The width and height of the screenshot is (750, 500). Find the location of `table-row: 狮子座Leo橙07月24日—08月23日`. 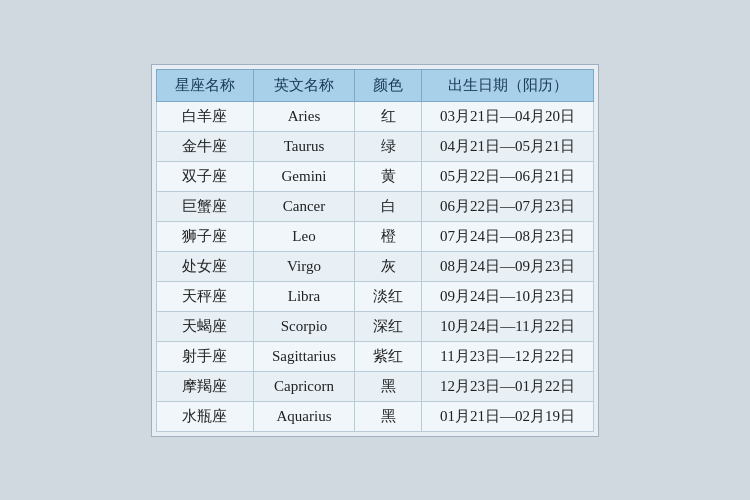

table-row: 狮子座Leo橙07月24日—08月23日 is located at coordinates (374, 236).